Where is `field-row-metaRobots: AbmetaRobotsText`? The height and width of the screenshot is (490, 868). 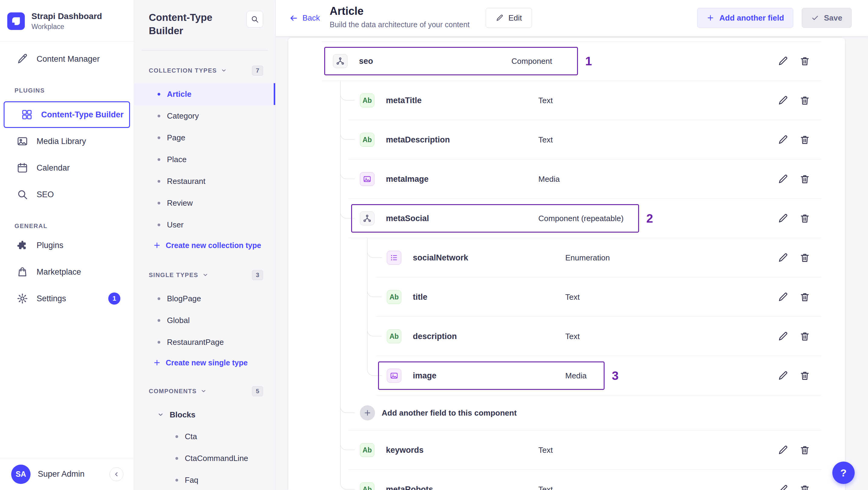
field-row-metaRobots: AbmetaRobotsText is located at coordinates (567, 480).